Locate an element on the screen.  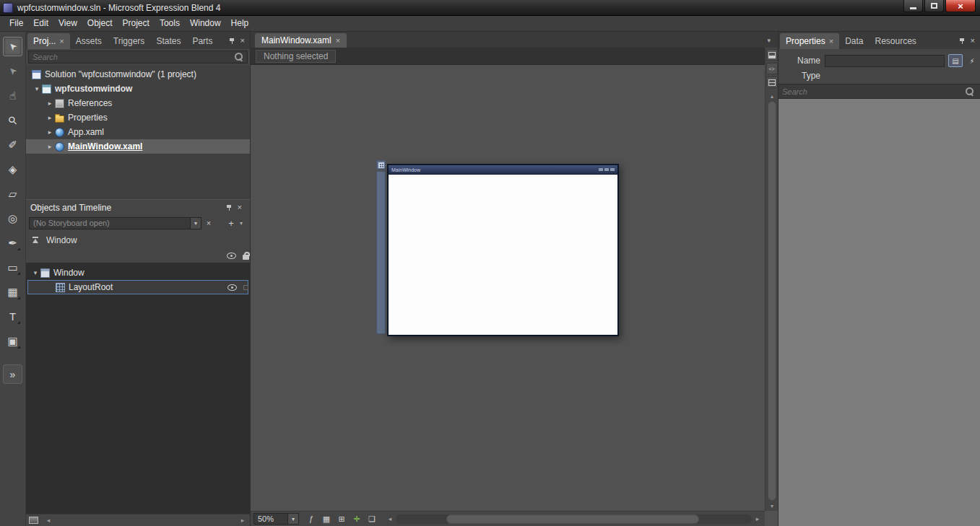
minimize-button is located at coordinates (913, 6).